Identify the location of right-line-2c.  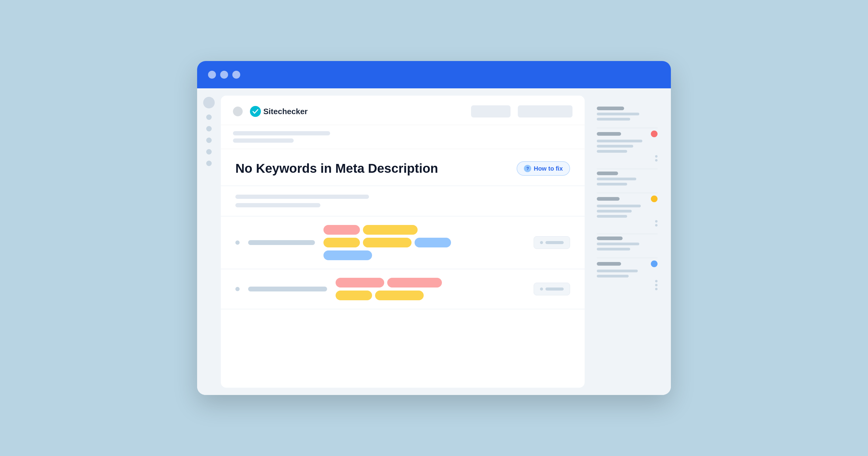
(612, 151).